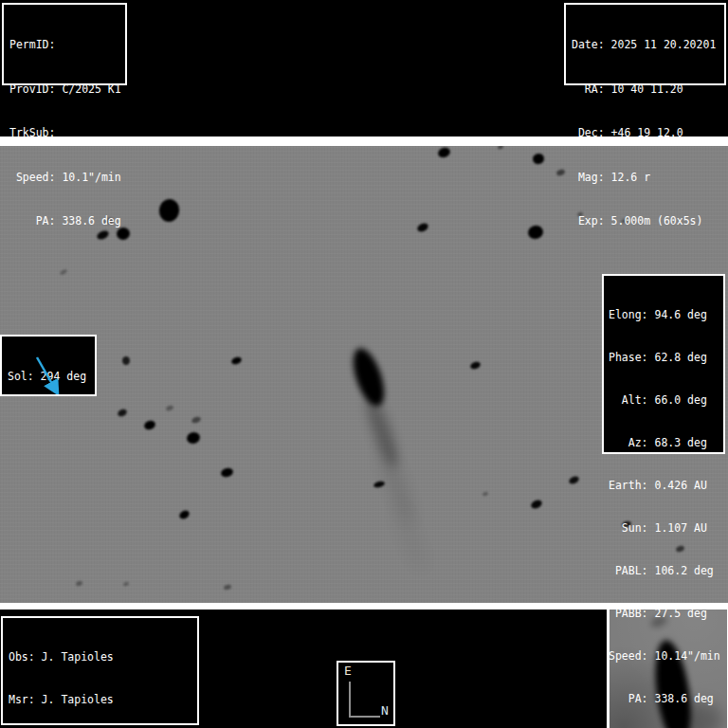  I want to click on info-line-trksub: TrkSub:, so click(64, 134).